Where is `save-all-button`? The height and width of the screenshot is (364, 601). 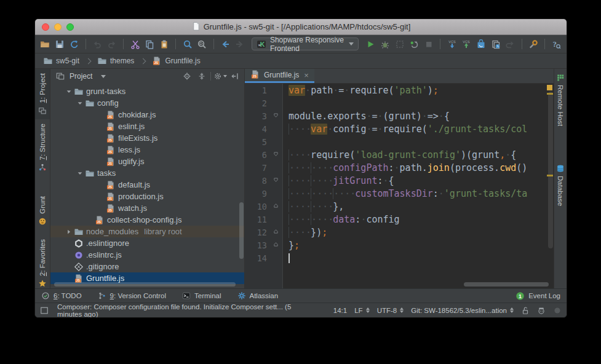
save-all-button is located at coordinates (60, 44).